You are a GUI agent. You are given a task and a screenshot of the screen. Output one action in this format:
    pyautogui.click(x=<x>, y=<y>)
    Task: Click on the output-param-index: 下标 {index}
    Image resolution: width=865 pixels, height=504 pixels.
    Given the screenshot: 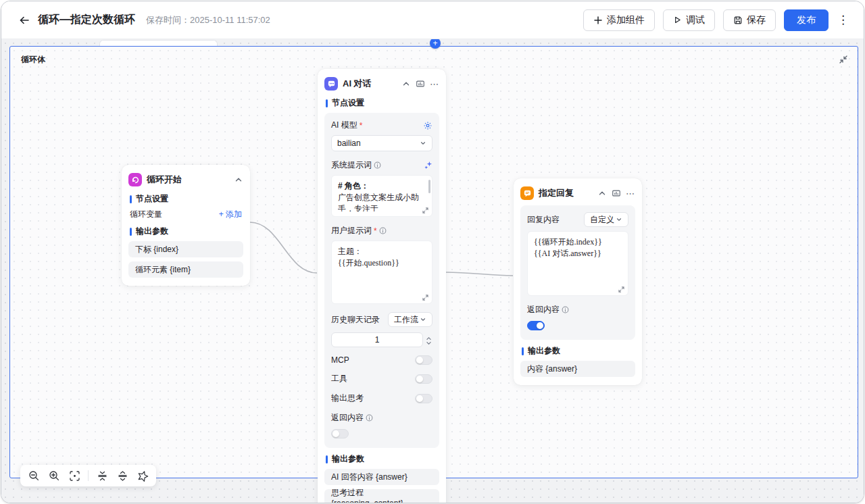 What is the action you would take?
    pyautogui.click(x=186, y=249)
    